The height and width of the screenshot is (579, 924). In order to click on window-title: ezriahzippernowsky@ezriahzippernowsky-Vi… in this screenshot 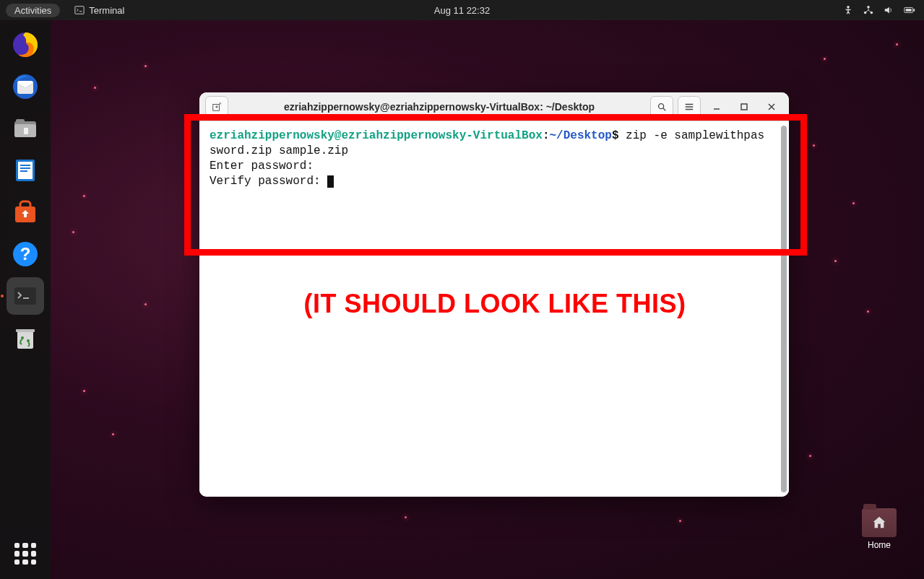, I will do `click(439, 107)`.